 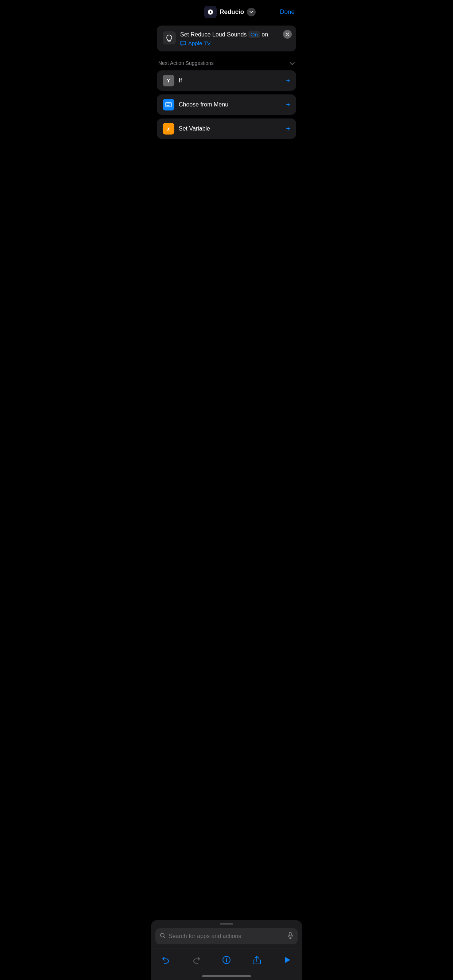 I want to click on suggestions-chevron-icon, so click(x=292, y=63).